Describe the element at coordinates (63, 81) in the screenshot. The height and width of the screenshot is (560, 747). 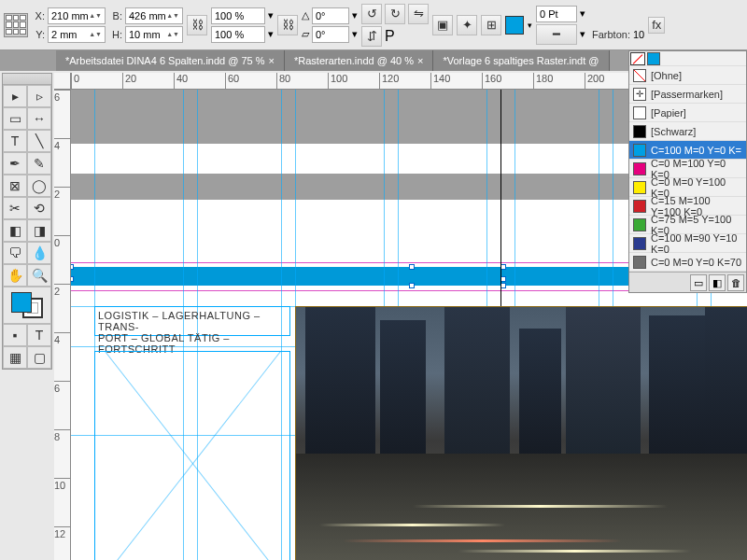
I see `ruler-origin` at that location.